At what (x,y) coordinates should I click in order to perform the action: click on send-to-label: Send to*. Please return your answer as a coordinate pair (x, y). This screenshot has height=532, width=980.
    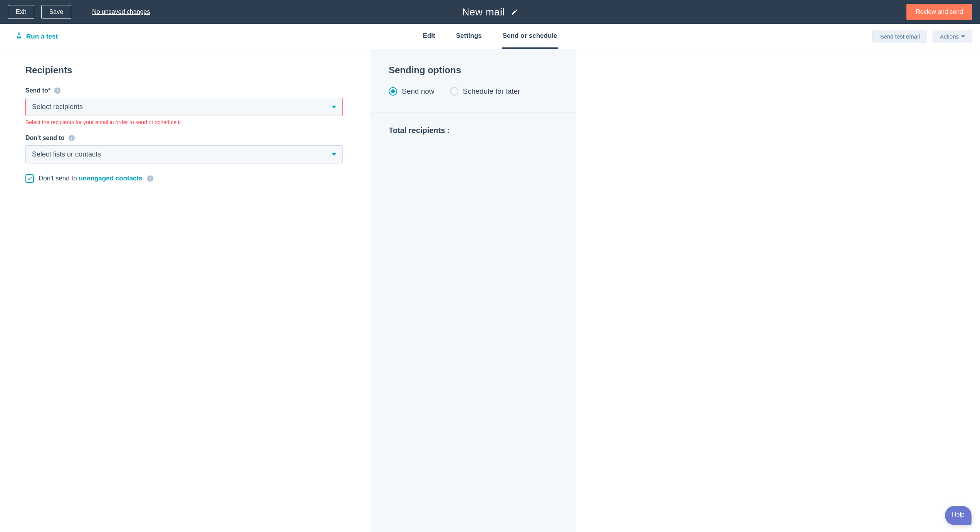
    Looking at the image, I should click on (38, 91).